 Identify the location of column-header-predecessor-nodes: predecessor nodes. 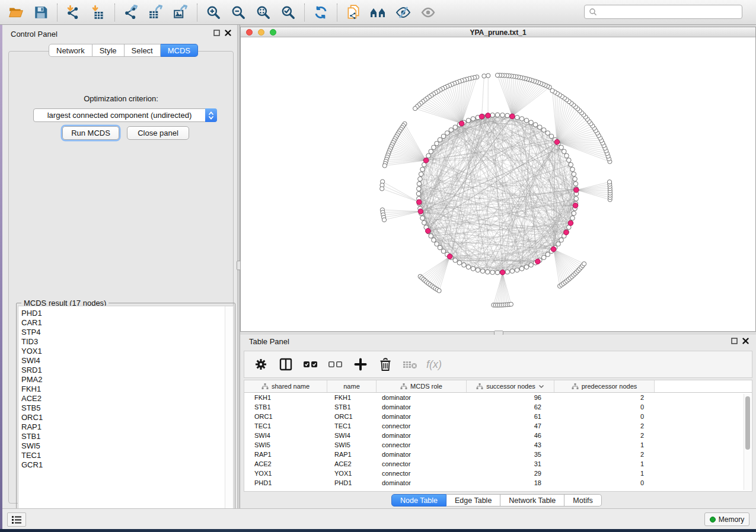
(605, 386).